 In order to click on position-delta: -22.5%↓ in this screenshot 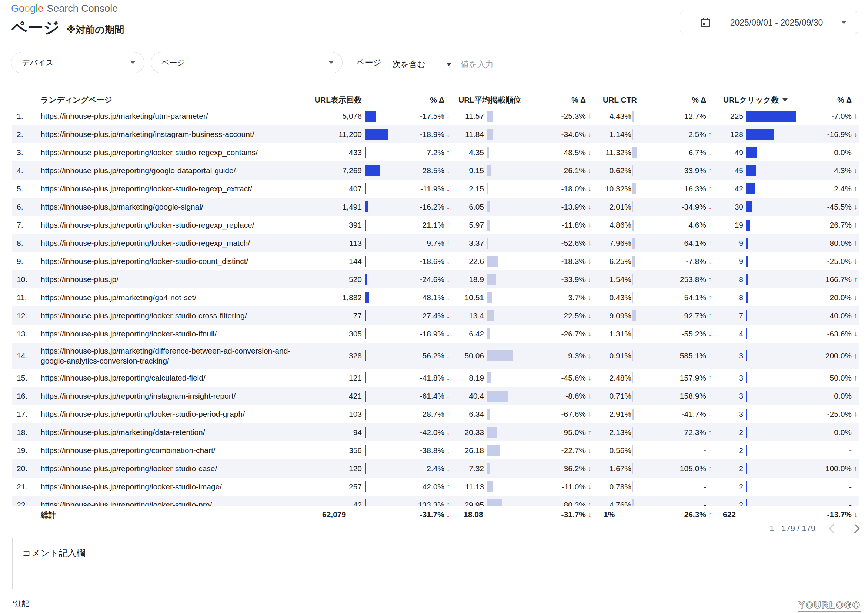, I will do `click(553, 316)`.